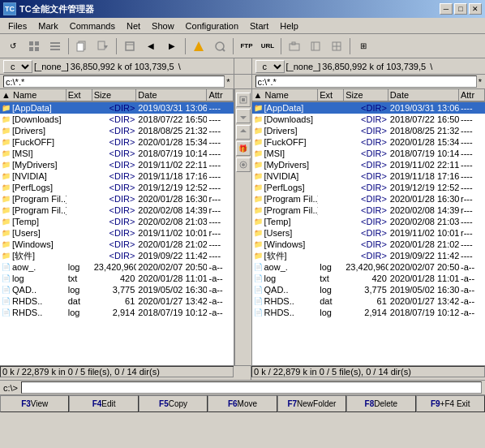  Describe the element at coordinates (172, 301) in the screenshot. I see `file-date: 2020/01/27 13:42` at that location.